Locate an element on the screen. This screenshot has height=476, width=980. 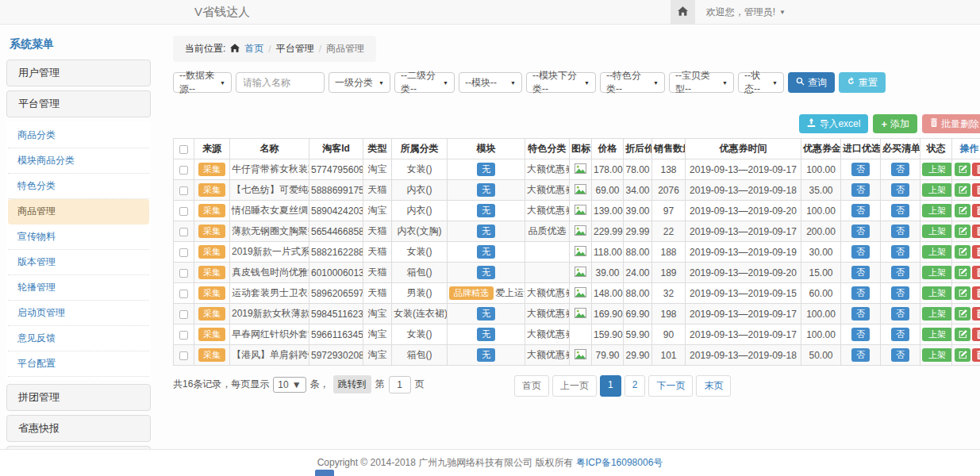
sidebar-item: 轮播管理 is located at coordinates (79, 288).